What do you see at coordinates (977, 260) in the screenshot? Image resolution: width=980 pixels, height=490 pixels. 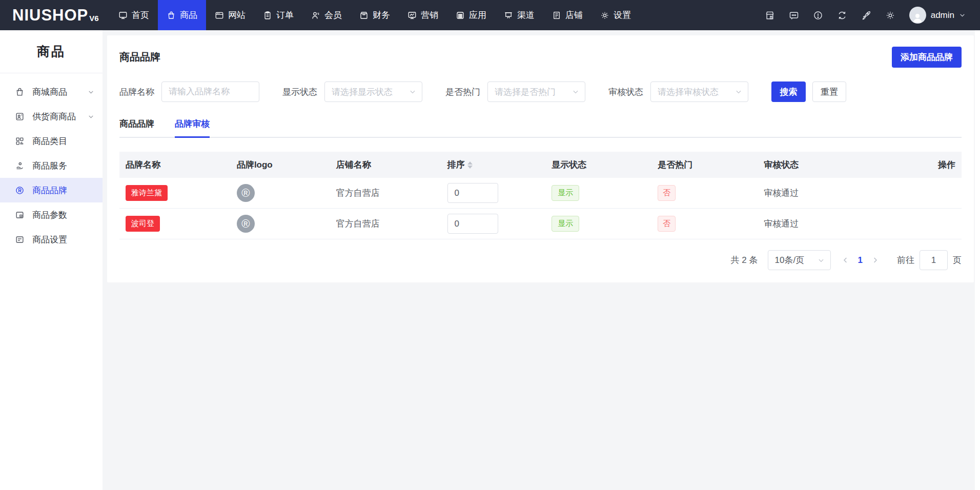 I see `scrollbar-track` at bounding box center [977, 260].